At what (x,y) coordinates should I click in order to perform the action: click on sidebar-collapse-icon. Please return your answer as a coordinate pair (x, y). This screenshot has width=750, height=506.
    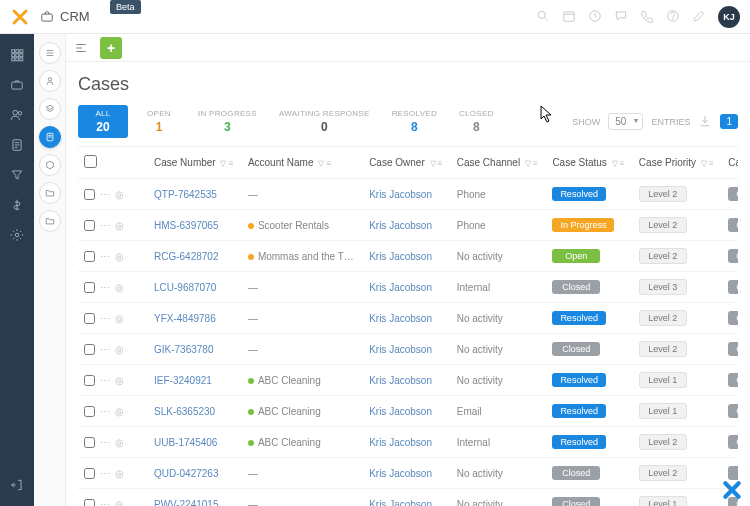
    Looking at the image, I should click on (50, 53).